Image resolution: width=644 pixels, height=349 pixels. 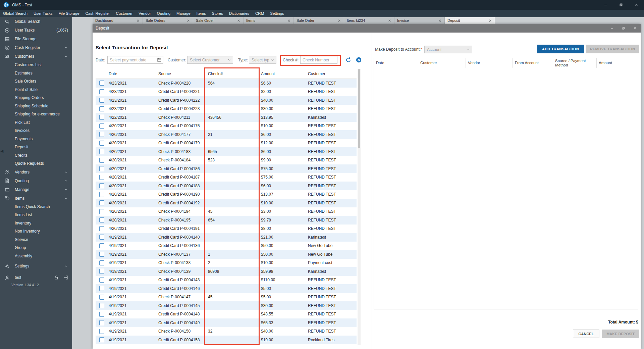 What do you see at coordinates (635, 28) in the screenshot?
I see `inner-close-button` at bounding box center [635, 28].